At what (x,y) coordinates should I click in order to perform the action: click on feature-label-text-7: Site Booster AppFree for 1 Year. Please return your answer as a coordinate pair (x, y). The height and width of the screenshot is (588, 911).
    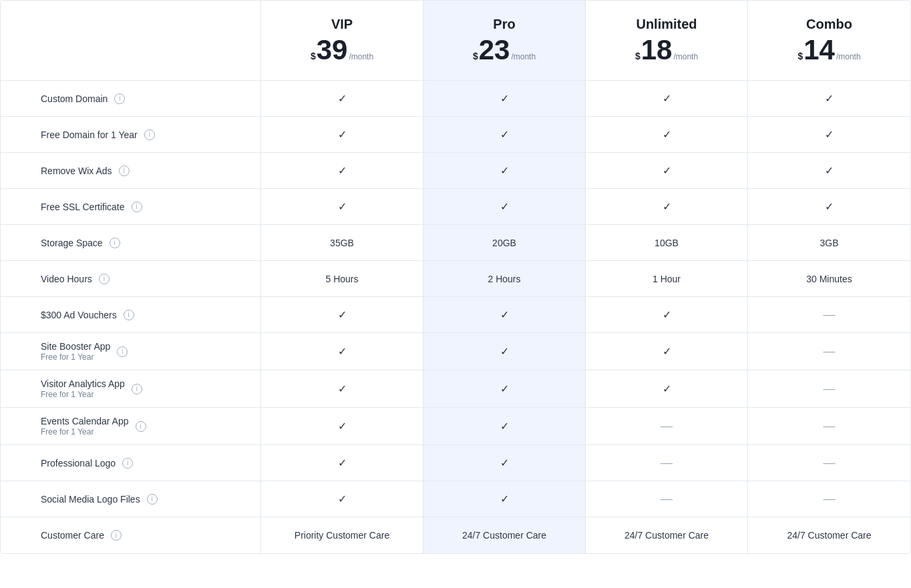
    Looking at the image, I should click on (75, 351).